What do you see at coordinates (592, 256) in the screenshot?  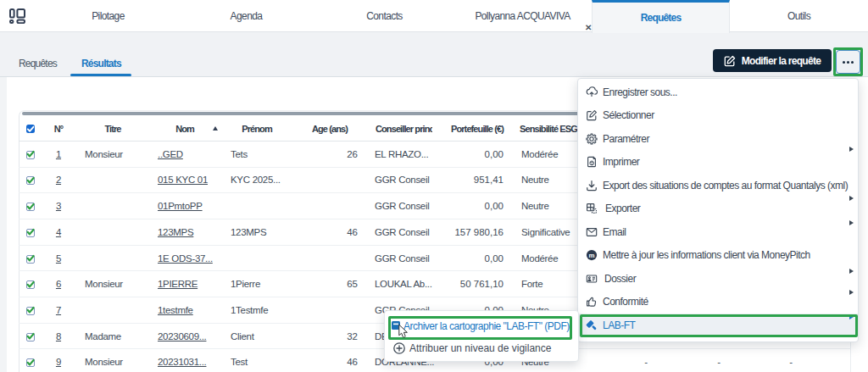 I see `svg-text: m` at bounding box center [592, 256].